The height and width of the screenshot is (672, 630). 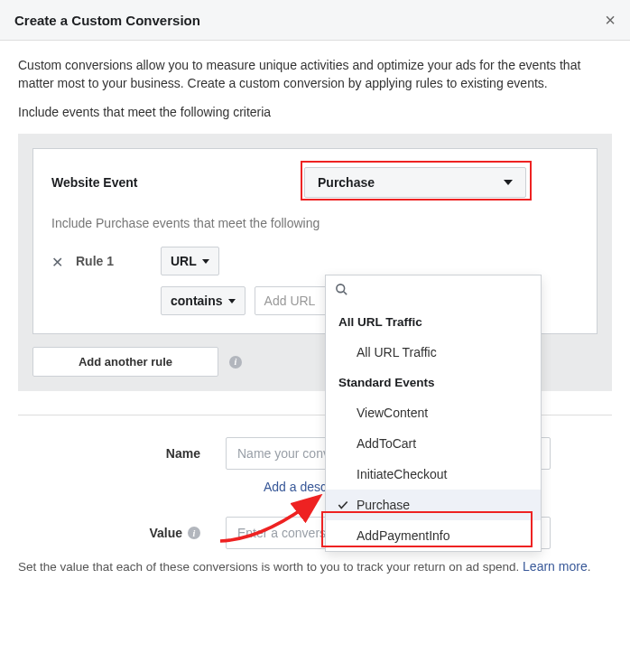 I want to click on dropdown-item-addtocart: AddToCart, so click(x=433, y=443).